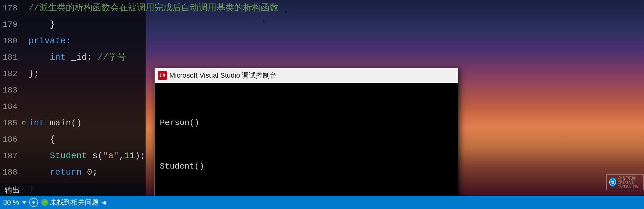 The image size is (644, 209). I want to click on line-content-178: //派生类的析构函数会在被调用完成后自动调用基类的析构函数, so click(153, 8).